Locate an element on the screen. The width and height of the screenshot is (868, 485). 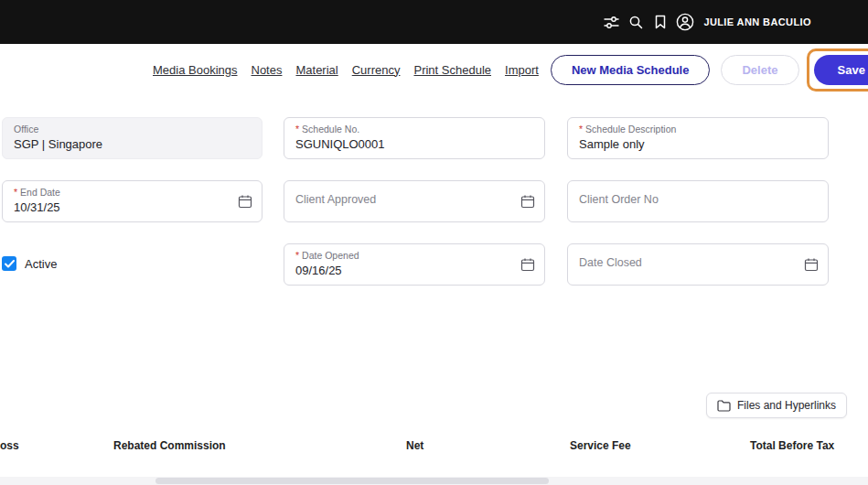
secondary-nav: Media Bookings Notes Material Currency P… is located at coordinates (434, 70).